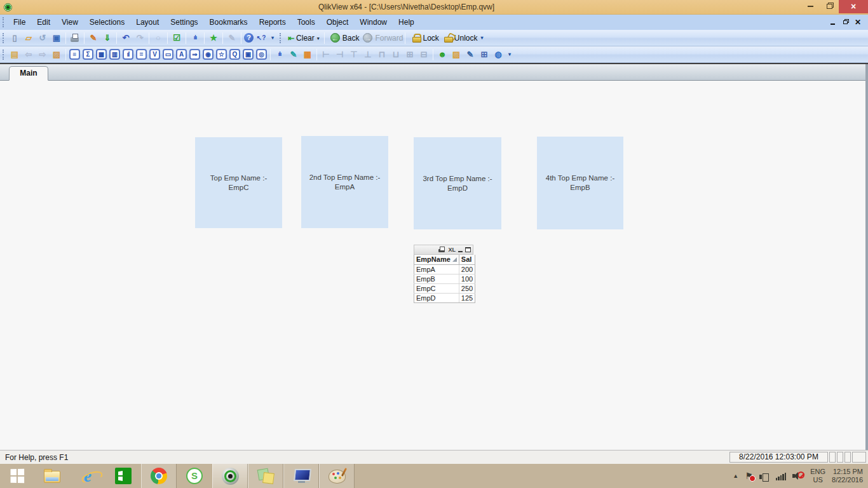 Image resolution: width=868 pixels, height=488 pixels. What do you see at coordinates (107, 22) in the screenshot?
I see `menu-selections: Selections` at bounding box center [107, 22].